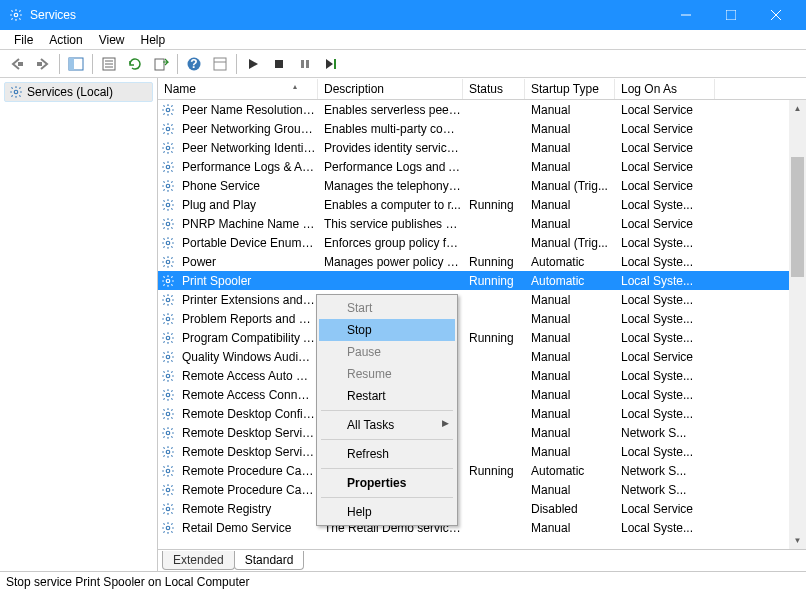 The image size is (806, 593). Describe the element at coordinates (387, 483) in the screenshot. I see `menu-item-properties: Properties` at that location.